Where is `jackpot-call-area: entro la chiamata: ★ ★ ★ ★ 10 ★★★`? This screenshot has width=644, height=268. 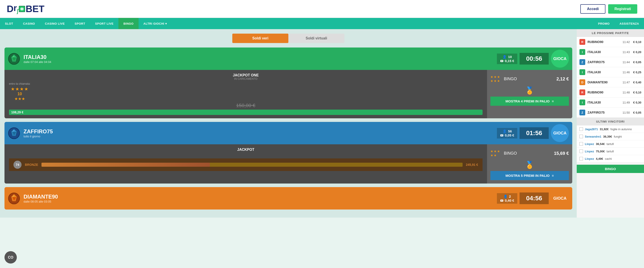 jackpot-call-area: entro la chiamata: ★ ★ ★ ★ 10 ★★★ is located at coordinates (20, 92).